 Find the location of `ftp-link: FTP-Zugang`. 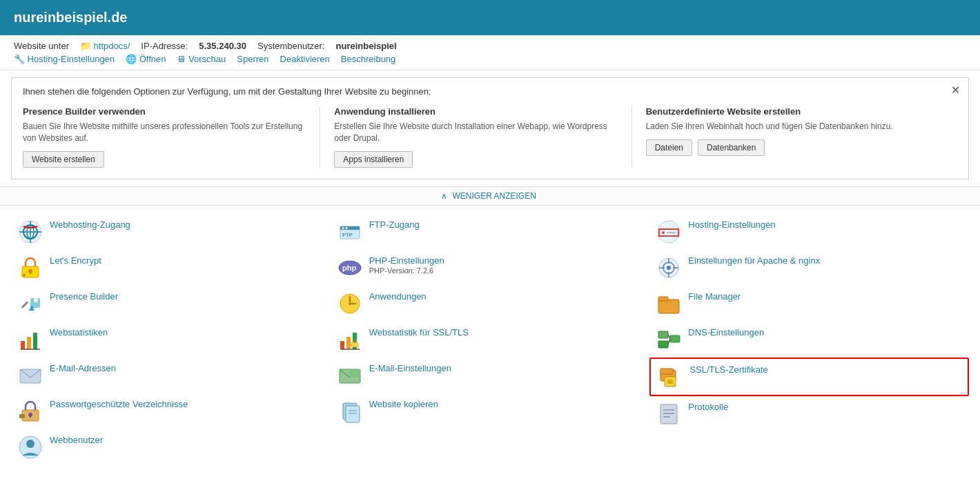

ftp-link: FTP-Zugang is located at coordinates (395, 225).